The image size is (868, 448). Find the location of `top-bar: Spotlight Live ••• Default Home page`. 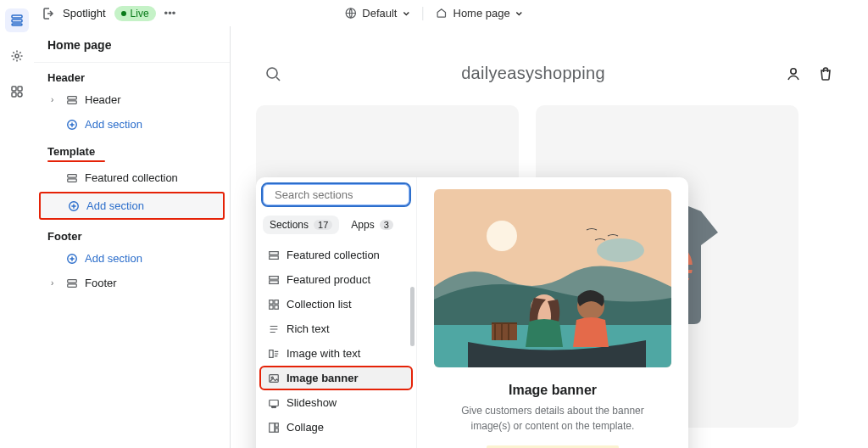

top-bar: Spotlight Live ••• Default Home page is located at coordinates (451, 14).